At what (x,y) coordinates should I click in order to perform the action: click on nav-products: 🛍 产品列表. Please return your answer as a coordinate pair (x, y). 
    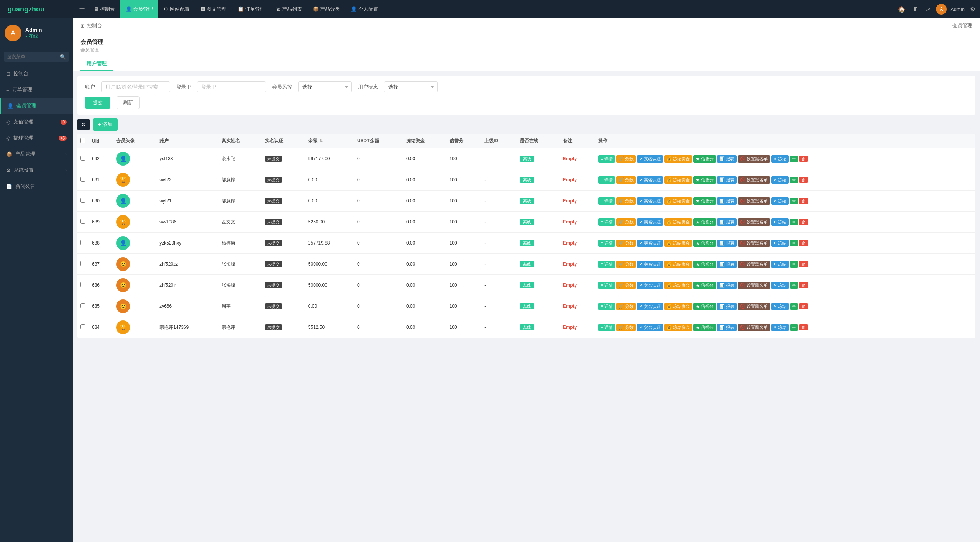
    Looking at the image, I should click on (289, 9).